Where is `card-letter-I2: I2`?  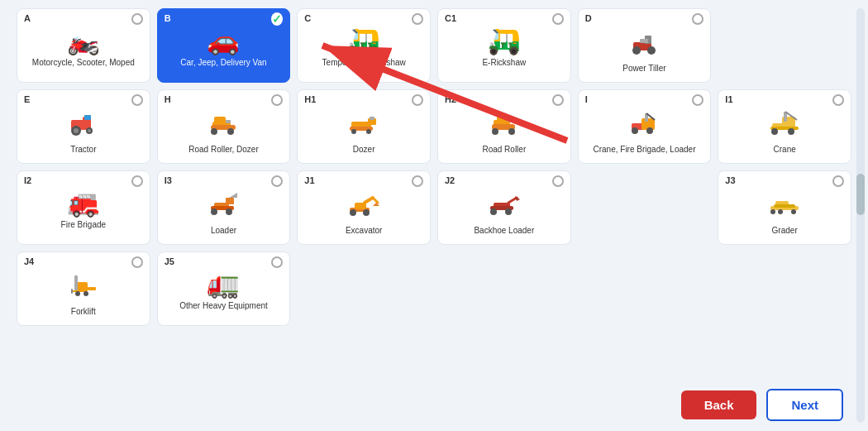
card-letter-I2: I2 is located at coordinates (28, 180).